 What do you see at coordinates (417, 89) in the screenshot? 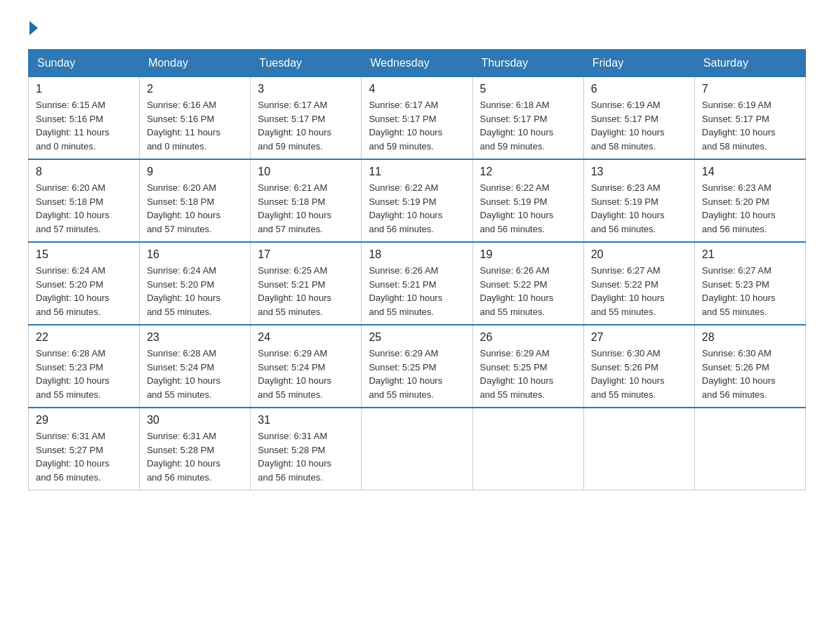
I see `day-number: 4` at bounding box center [417, 89].